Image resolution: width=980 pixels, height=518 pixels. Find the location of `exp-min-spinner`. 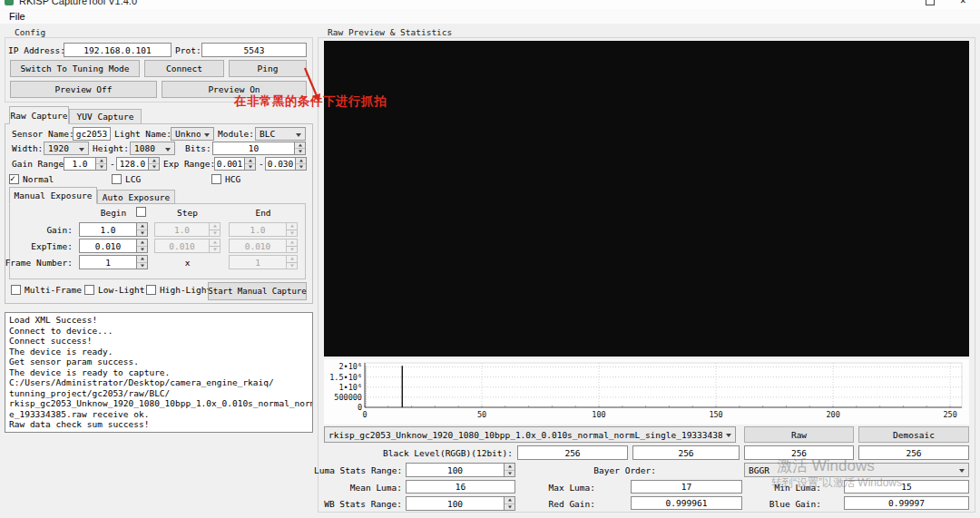

exp-min-spinner is located at coordinates (235, 163).